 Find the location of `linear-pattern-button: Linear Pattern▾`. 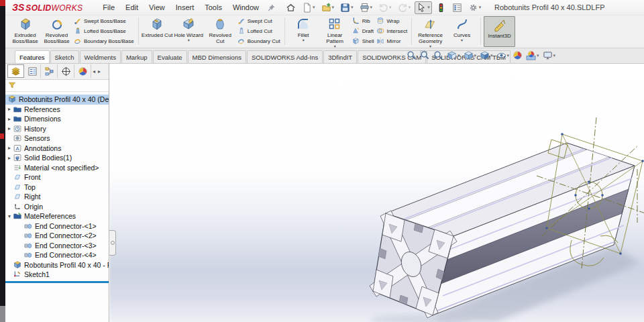

linear-pattern-button: Linear Pattern▾ is located at coordinates (335, 32).